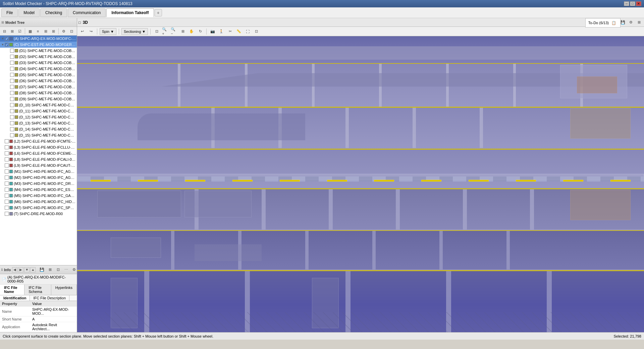 The height and width of the screenshot is (349, 644). What do you see at coordinates (38, 57) in the screenshot?
I see `tree-item: (D2) SHPC-MET-PE-MOD-COBERT-R01_1` at bounding box center [38, 57].